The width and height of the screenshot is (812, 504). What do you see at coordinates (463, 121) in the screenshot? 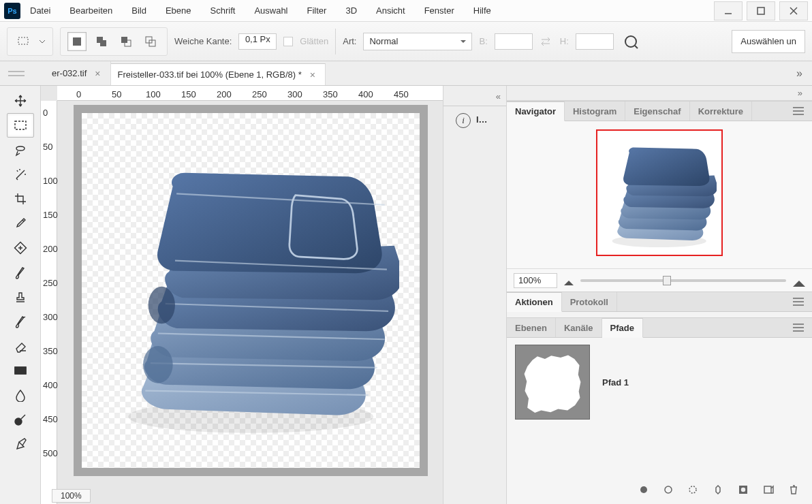
I see `info-icon: i` at bounding box center [463, 121].